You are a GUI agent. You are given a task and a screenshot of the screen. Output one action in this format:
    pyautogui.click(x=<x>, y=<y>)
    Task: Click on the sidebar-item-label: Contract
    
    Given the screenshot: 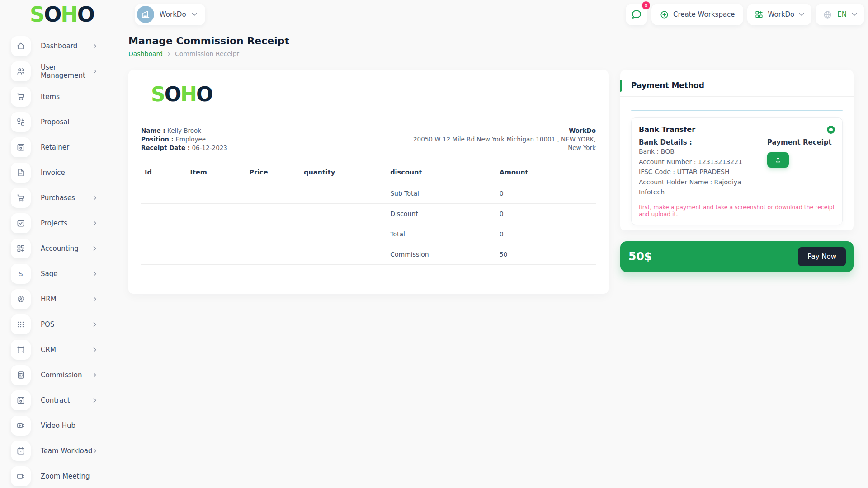 What is the action you would take?
    pyautogui.click(x=55, y=400)
    